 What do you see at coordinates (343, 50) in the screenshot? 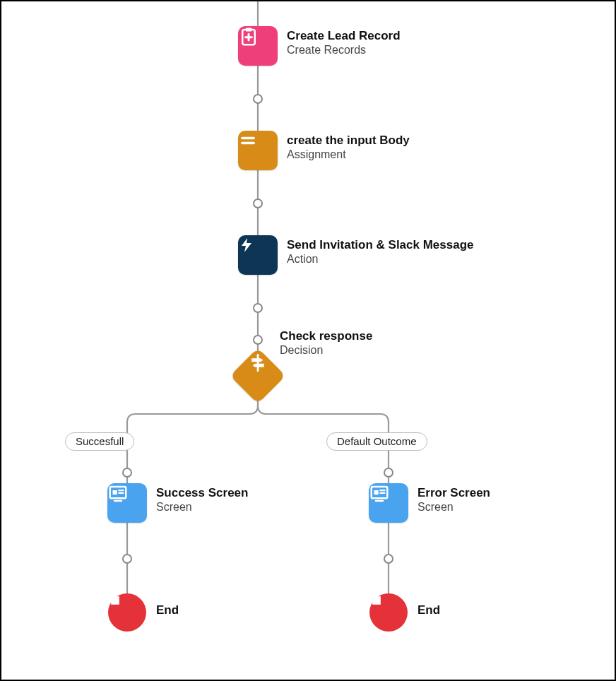
I see `node-subtitle: Create Records` at bounding box center [343, 50].